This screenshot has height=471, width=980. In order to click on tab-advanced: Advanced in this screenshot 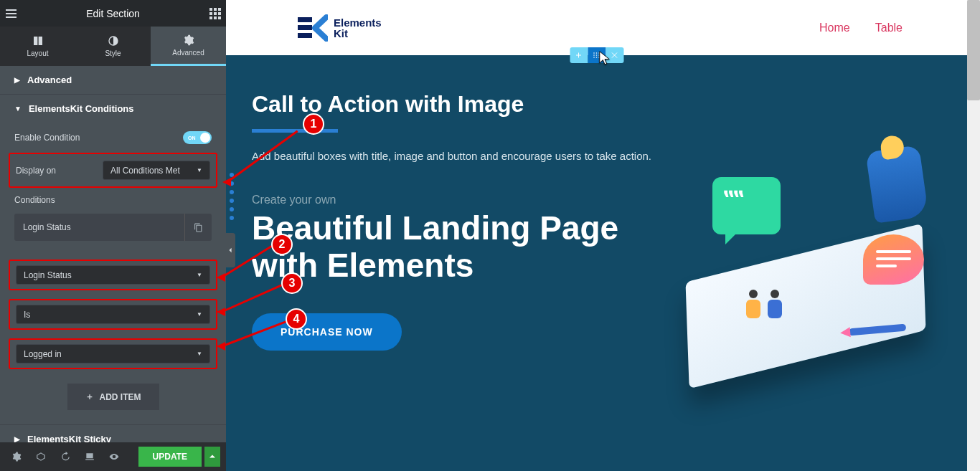, I will do `click(188, 46)`.